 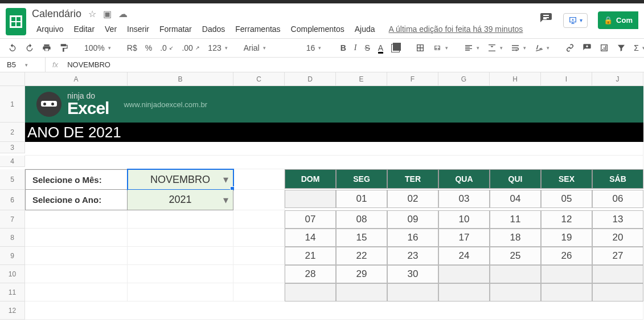 What do you see at coordinates (310, 256) in the screenshot?
I see `cal-cell: 21` at bounding box center [310, 256].